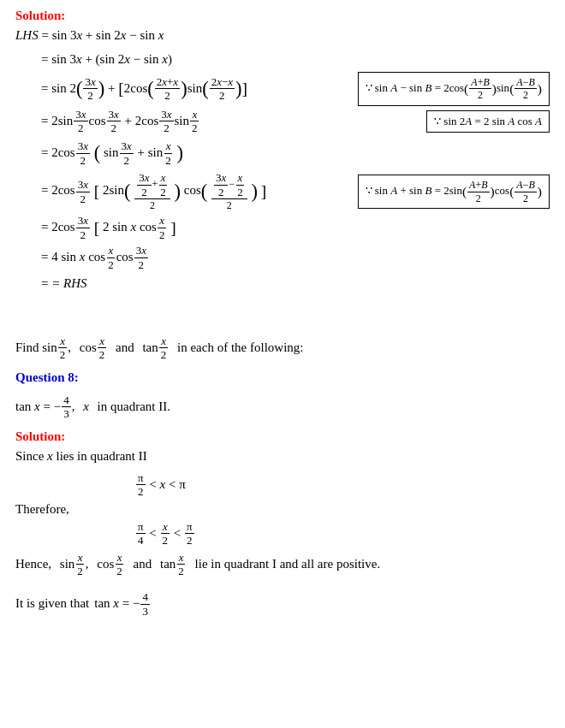  Describe the element at coordinates (282, 15) in the screenshot. I see `solution-label: Solution:` at that location.